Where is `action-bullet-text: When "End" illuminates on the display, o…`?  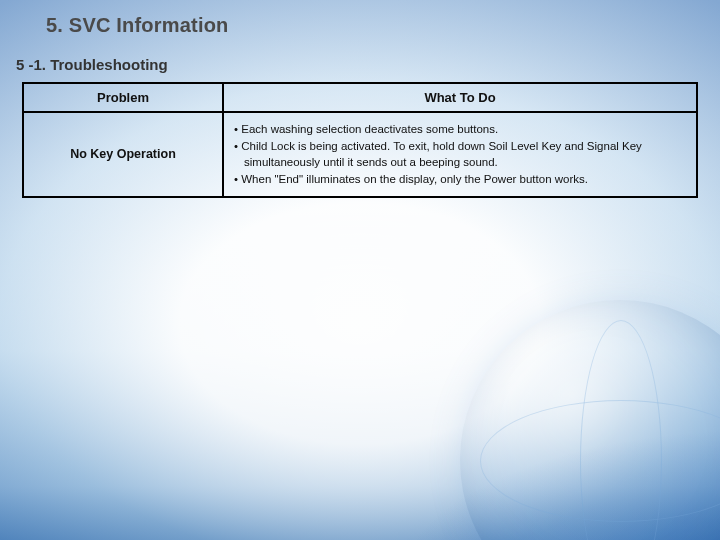 action-bullet-text: When "End" illuminates on the display, o… is located at coordinates (414, 179).